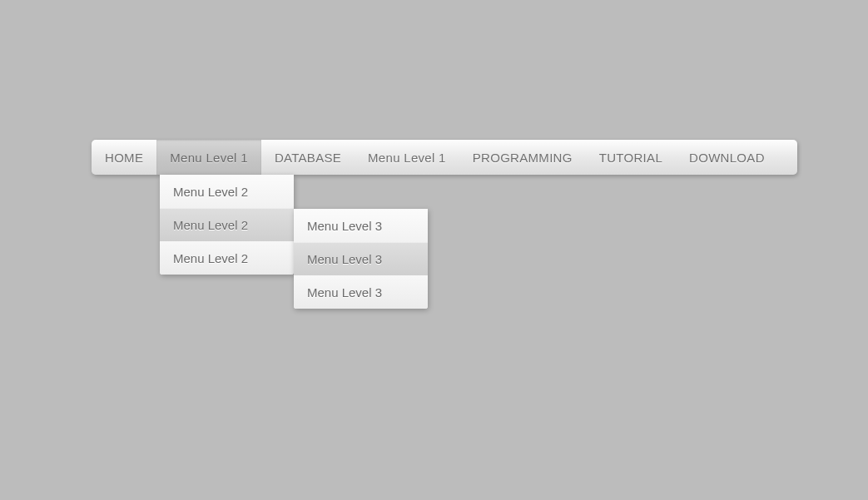 Image resolution: width=868 pixels, height=500 pixels. I want to click on menu-item-level1-a: Menu Level 1, so click(209, 157).